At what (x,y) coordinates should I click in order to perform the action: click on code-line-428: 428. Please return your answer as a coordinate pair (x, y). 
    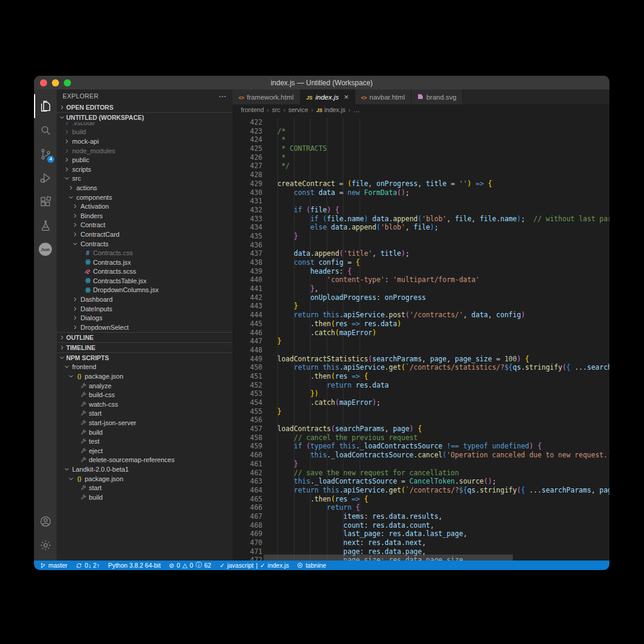
    Looking at the image, I should click on (421, 175).